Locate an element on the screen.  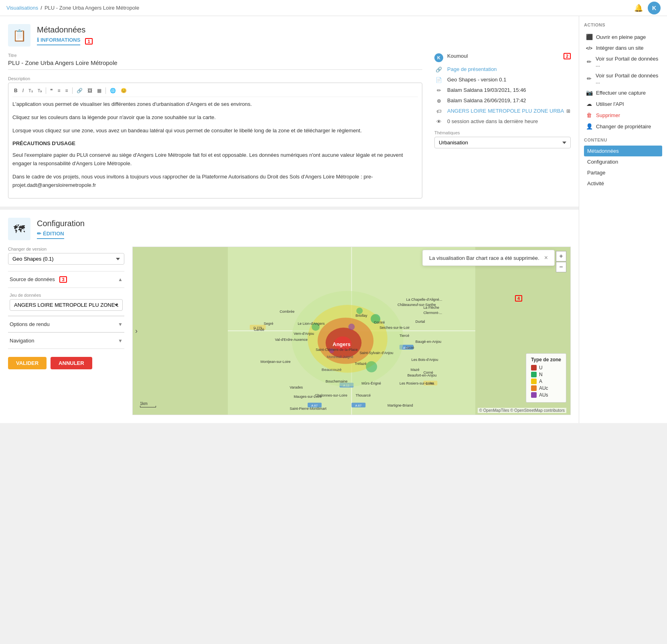
toast-close-button: × is located at coordinates (546, 258).